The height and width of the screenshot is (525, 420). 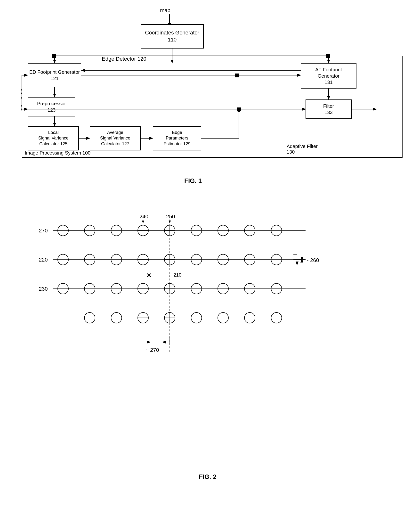 What do you see at coordinates (177, 275) in the screenshot?
I see `svg-text: 210` at bounding box center [177, 275].